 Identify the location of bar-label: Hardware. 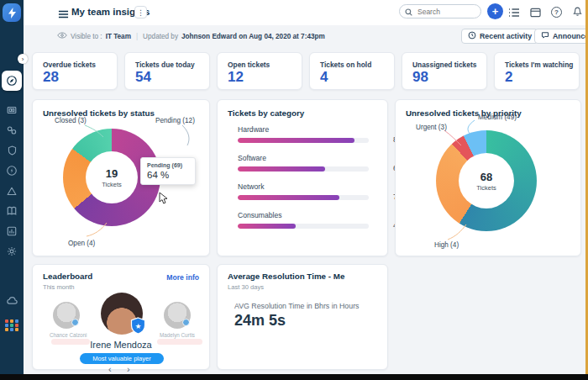
(308, 129).